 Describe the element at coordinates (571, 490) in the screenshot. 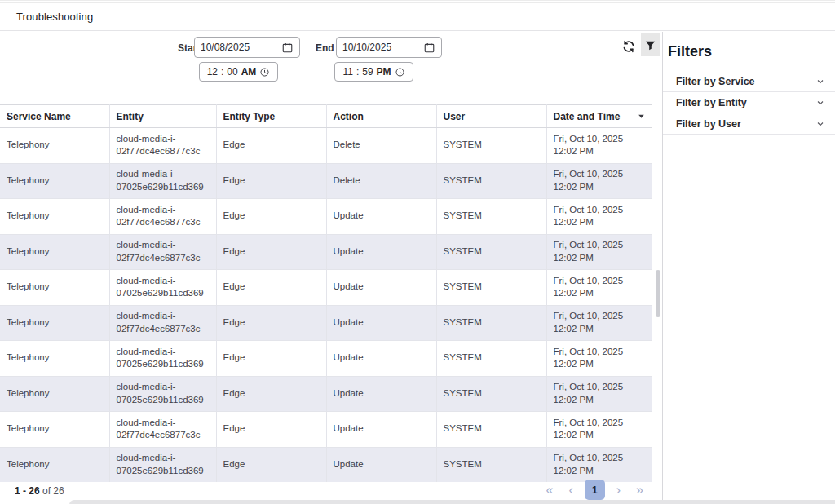

I see `previous-page-button: ‹` at that location.